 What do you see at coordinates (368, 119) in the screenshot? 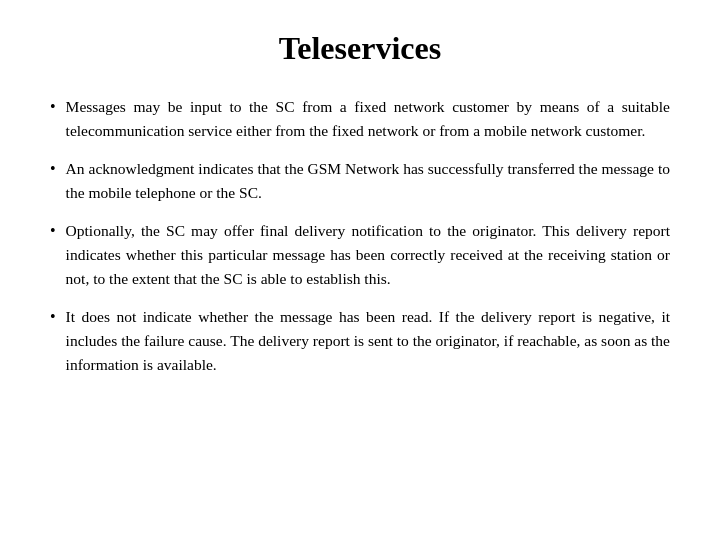
I see `bullet-text-1: Messages may be input to the SC from a f…` at bounding box center [368, 119].